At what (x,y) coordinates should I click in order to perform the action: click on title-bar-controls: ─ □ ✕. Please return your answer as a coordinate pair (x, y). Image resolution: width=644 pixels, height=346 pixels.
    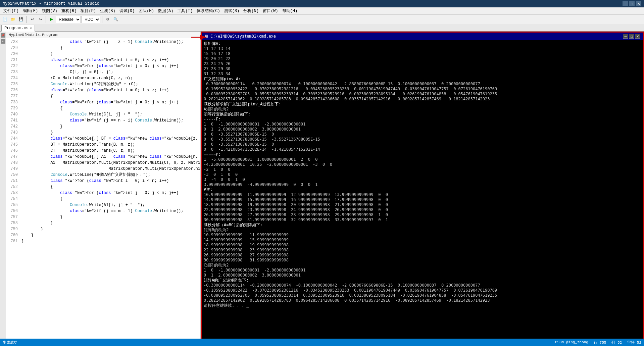
    Looking at the image, I should click on (632, 4).